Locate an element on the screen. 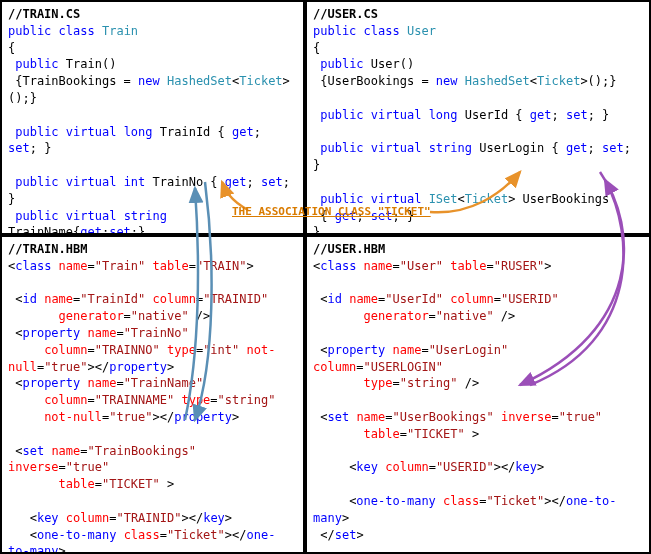 The width and height of the screenshot is (651, 554). user-hbm-header: //USER.HBM is located at coordinates (349, 249).